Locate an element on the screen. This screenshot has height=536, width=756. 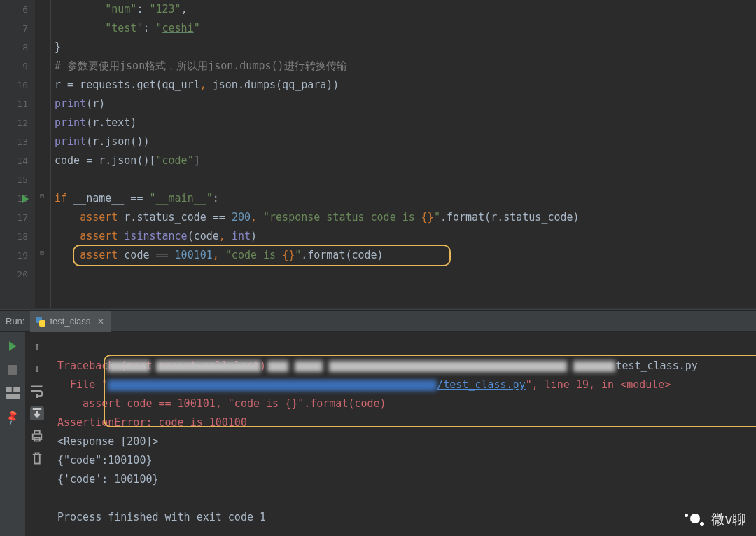
console-response-line: <Response [200]> is located at coordinates (402, 441).